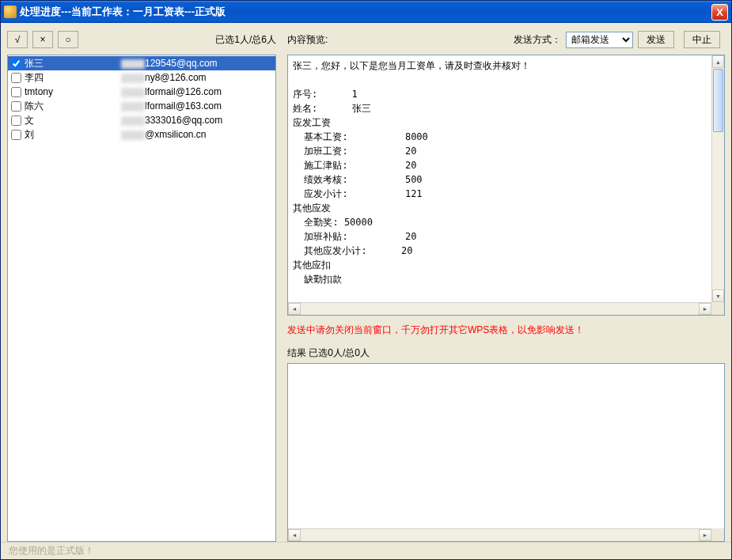 This screenshot has height=560, width=732. Describe the element at coordinates (719, 296) in the screenshot. I see `scroll-down-icon: ▼` at that location.